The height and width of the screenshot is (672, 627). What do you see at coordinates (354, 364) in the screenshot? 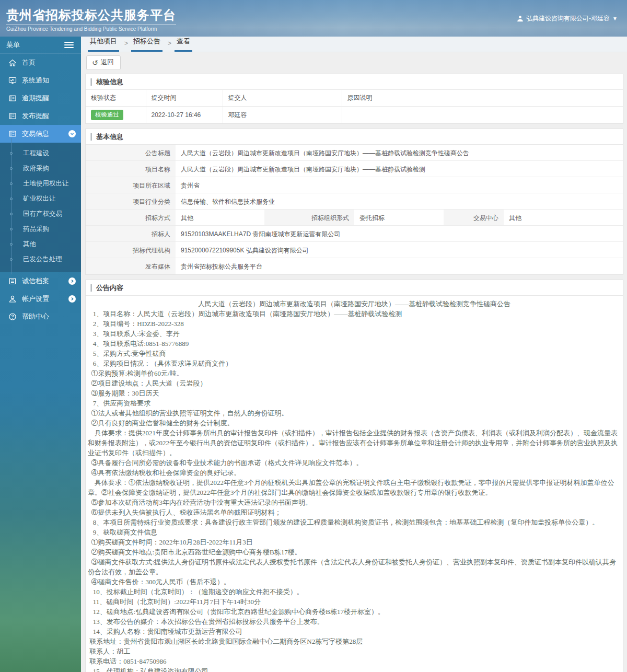
I see `announcement-line: 6、采购项目情况：（具体要求详见磋商文件）` at bounding box center [354, 364].